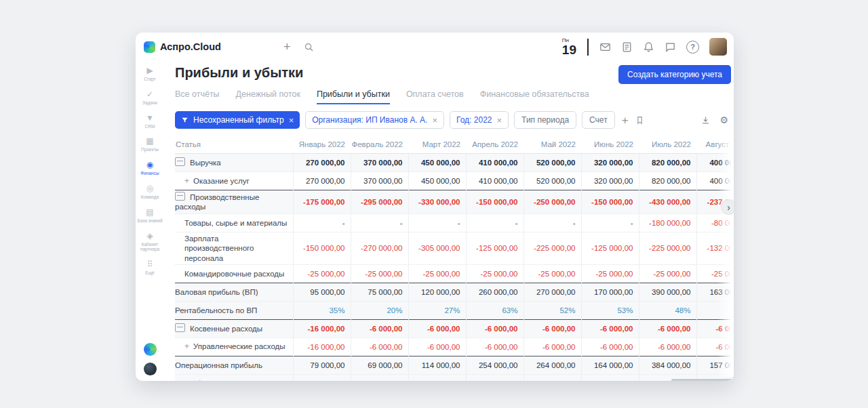  What do you see at coordinates (454, 182) in the screenshot?
I see `table-row: +Оказание услуг270 000,00370 000,00450 0…` at bounding box center [454, 182].